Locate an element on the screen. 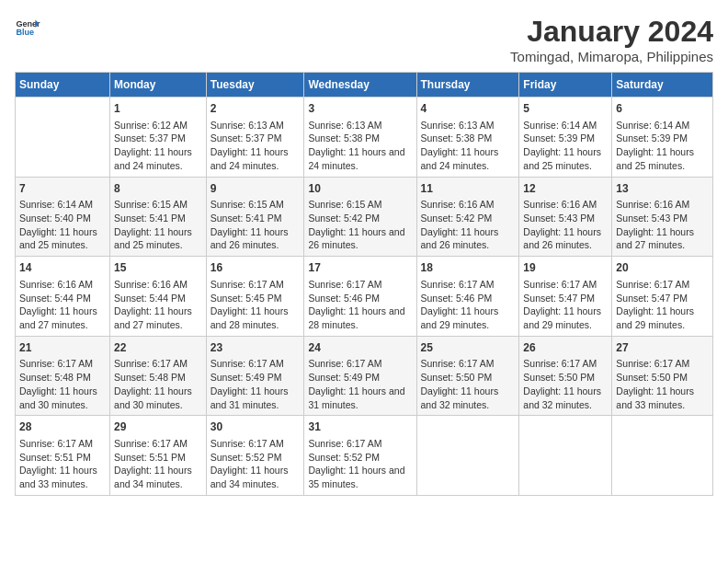  header-cell-tuesday: Tuesday is located at coordinates (256, 85).